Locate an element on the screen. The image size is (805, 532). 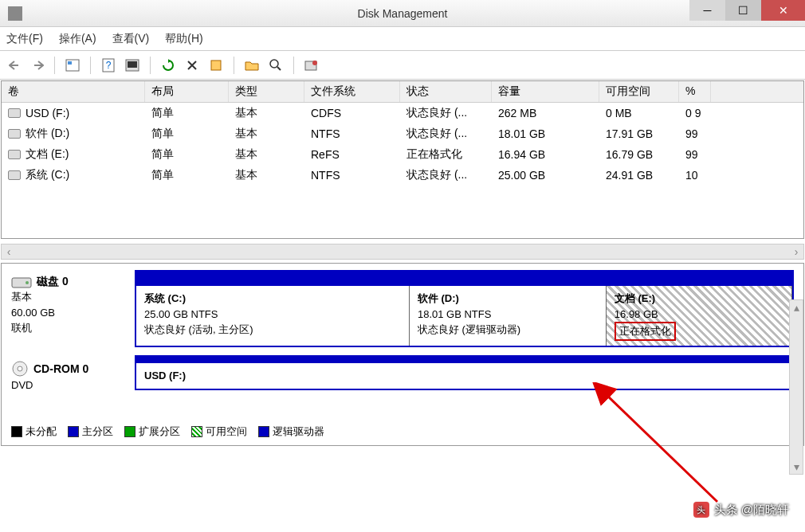
volume-row: 系统 (C:) 简单 基本 NTFS 状态良好 (... 25.00 GB 24… is located at coordinates (402, 175).